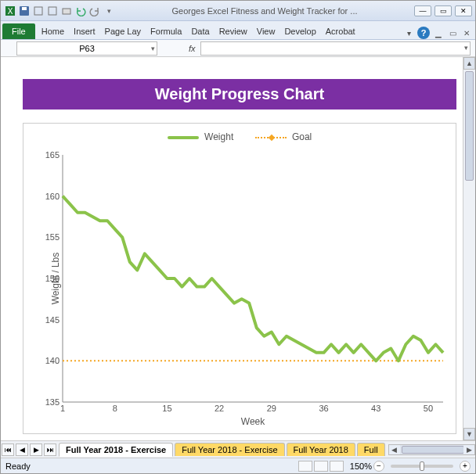  What do you see at coordinates (123, 31) in the screenshot?
I see `tab-pagelayout: Page Lay` at bounding box center [123, 31].